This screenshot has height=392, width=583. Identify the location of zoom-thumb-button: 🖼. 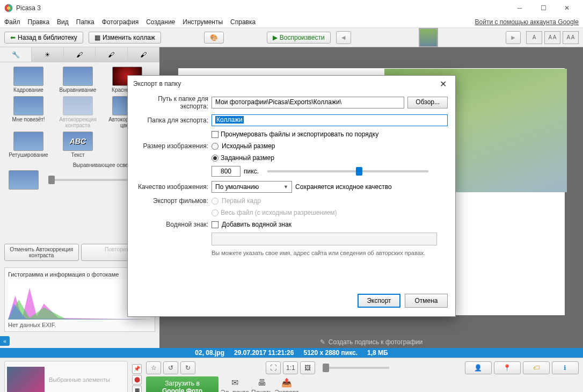
(308, 368).